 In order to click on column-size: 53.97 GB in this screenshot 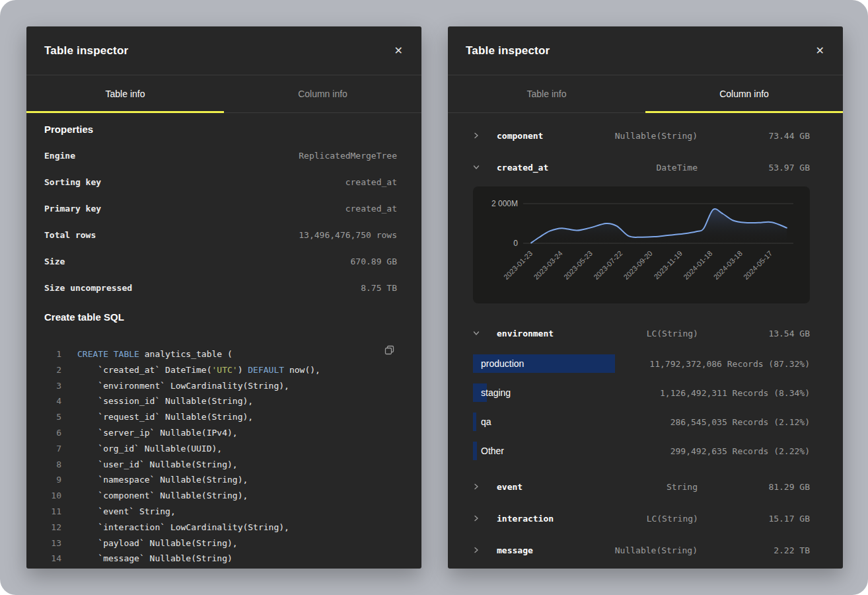, I will do `click(754, 168)`.